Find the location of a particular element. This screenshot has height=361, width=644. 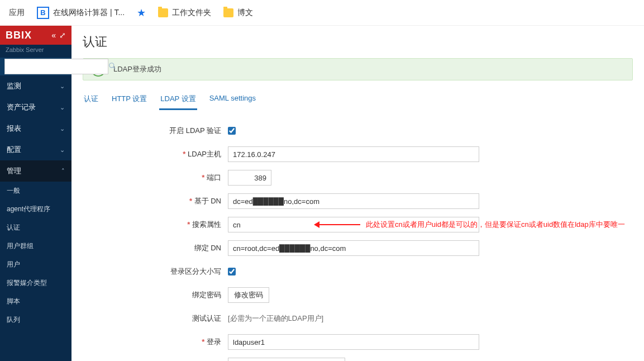

enable-ldap-label: 开启 LDAP 验证 is located at coordinates (155, 131).